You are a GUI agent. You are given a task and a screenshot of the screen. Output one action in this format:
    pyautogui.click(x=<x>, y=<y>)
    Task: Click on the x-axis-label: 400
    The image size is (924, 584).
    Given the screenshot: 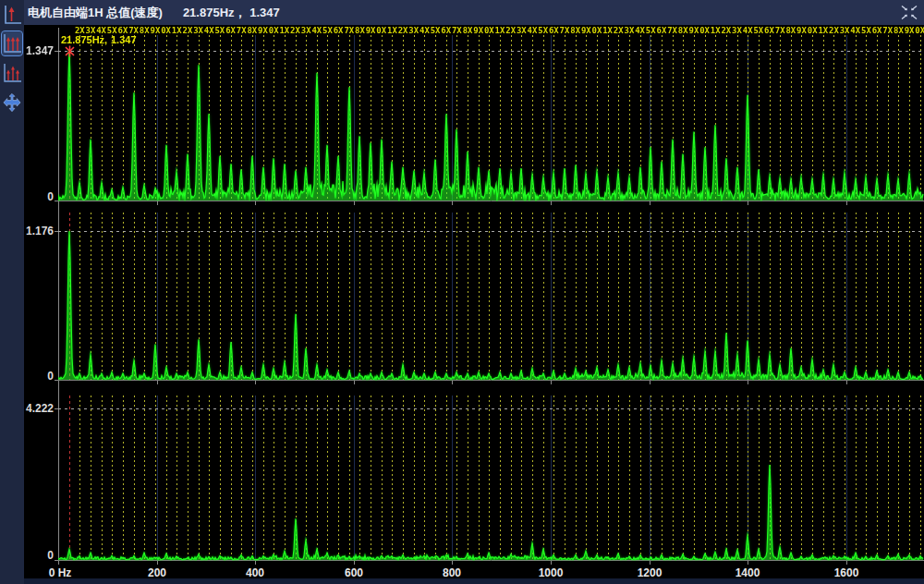 What is the action you would take?
    pyautogui.click(x=255, y=573)
    